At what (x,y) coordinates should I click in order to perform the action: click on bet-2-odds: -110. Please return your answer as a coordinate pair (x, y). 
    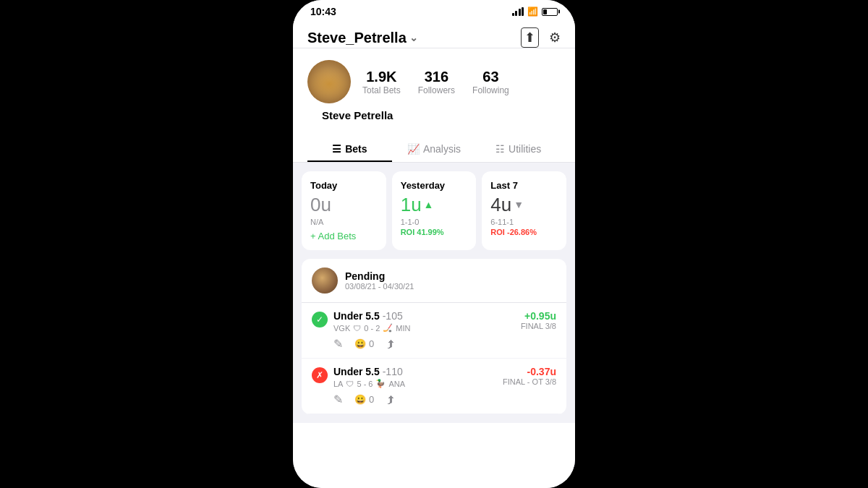
    Looking at the image, I should click on (393, 372).